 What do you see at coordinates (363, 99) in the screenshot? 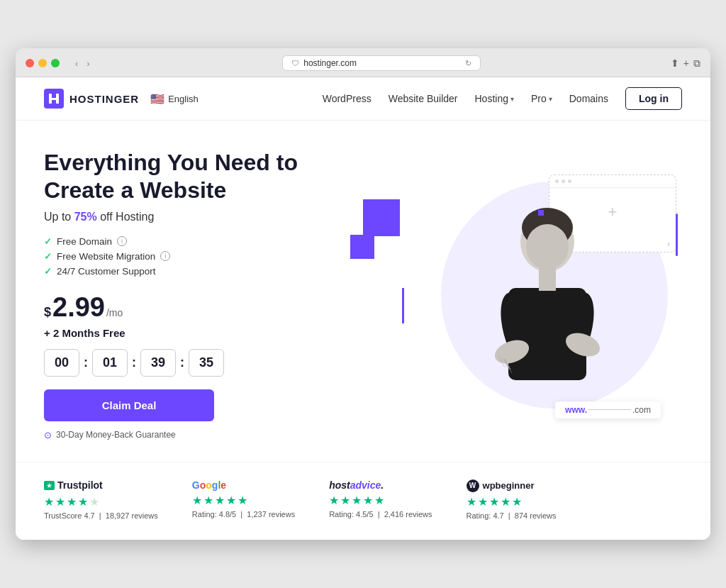
I see `navbar: HOSTINGER 🇺🇸 English WordPress Website B…` at bounding box center [363, 99].